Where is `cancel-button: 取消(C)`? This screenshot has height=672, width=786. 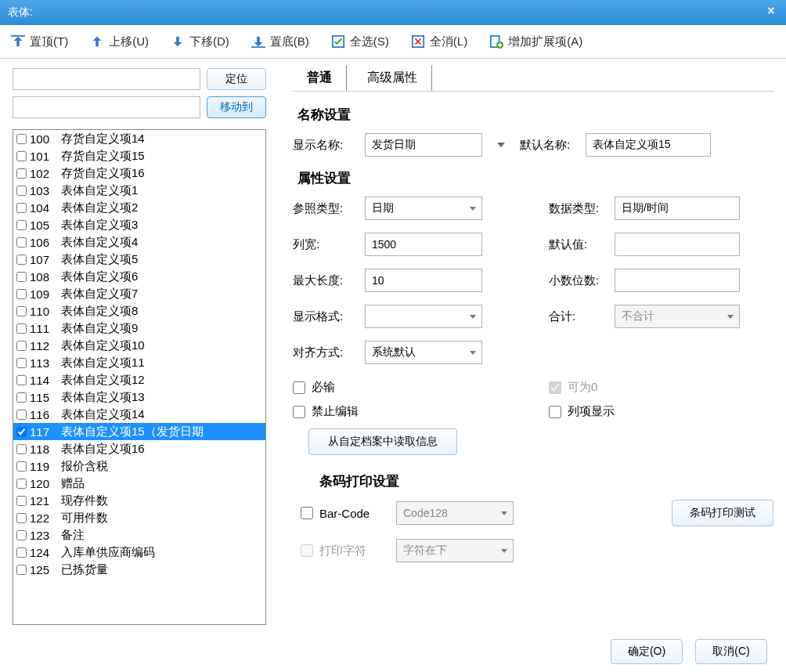 cancel-button: 取消(C) is located at coordinates (731, 652).